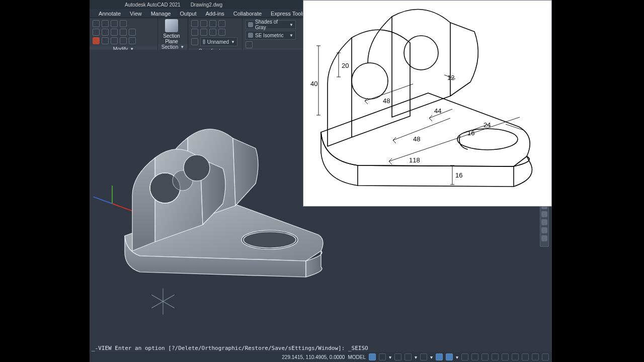 Image resolution: width=644 pixels, height=362 pixels. Describe the element at coordinates (424, 357) in the screenshot. I see `isodraft-icon` at that location.